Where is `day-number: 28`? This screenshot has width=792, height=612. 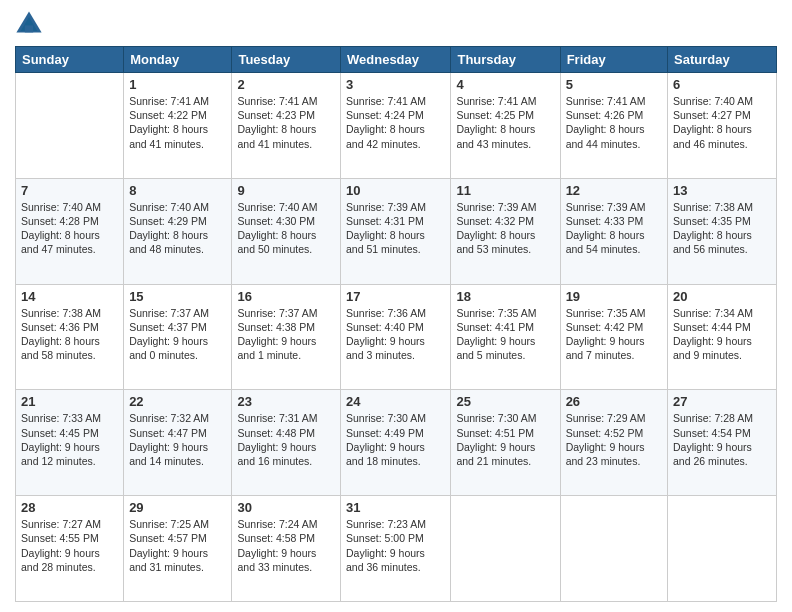 day-number: 28 is located at coordinates (70, 508).